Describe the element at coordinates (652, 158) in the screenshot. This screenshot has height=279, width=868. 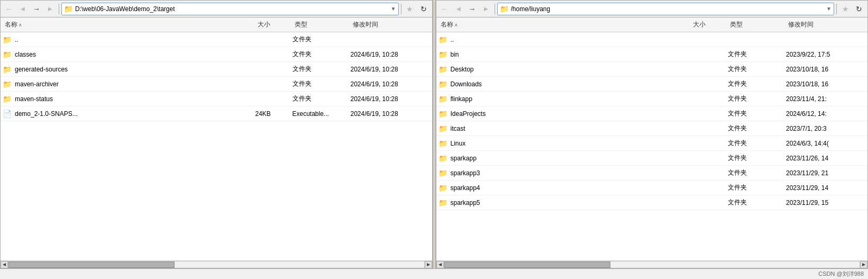
I see `table-row: 📁sparkapp文件夹2023/11/26, 14` at that location.